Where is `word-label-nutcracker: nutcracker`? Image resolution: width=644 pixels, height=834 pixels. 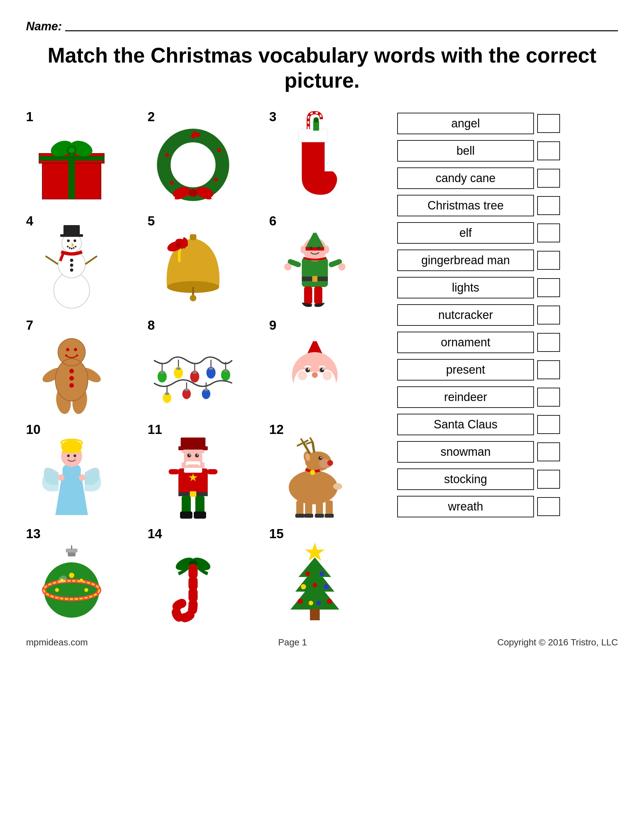 word-label-nutcracker: nutcracker is located at coordinates (466, 315).